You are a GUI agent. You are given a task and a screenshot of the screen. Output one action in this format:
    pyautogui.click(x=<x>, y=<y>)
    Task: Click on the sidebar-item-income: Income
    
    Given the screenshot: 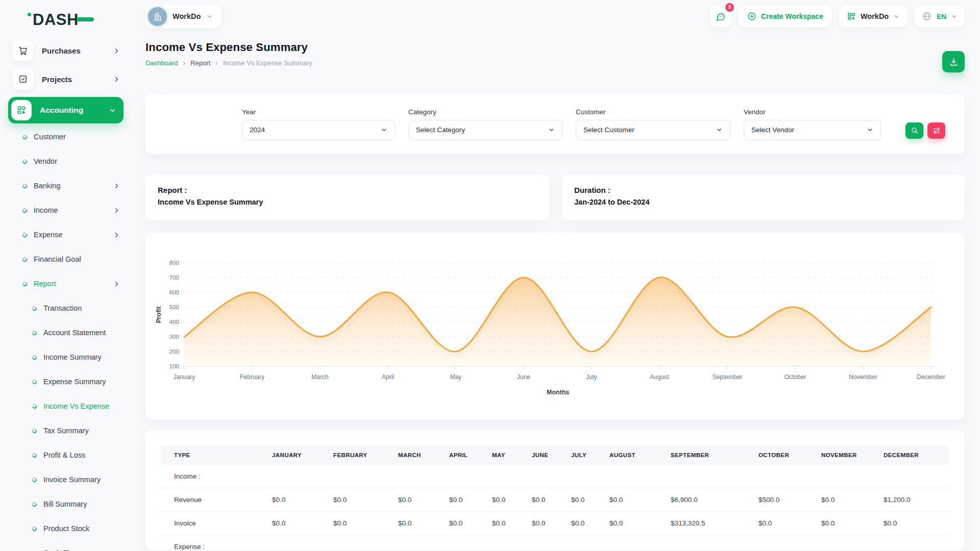 What is the action you would take?
    pyautogui.click(x=70, y=210)
    